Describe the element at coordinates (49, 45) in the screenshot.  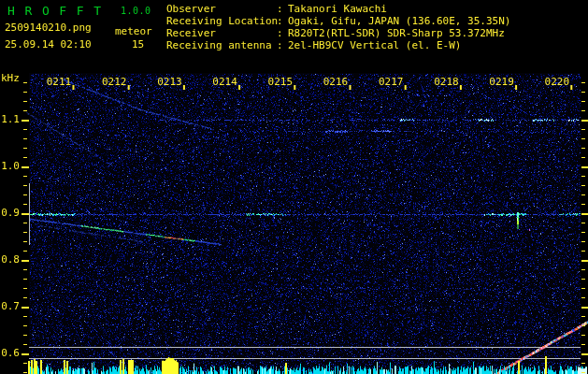
I see `timestamp-label: 25.09.14 02:10` at that location.